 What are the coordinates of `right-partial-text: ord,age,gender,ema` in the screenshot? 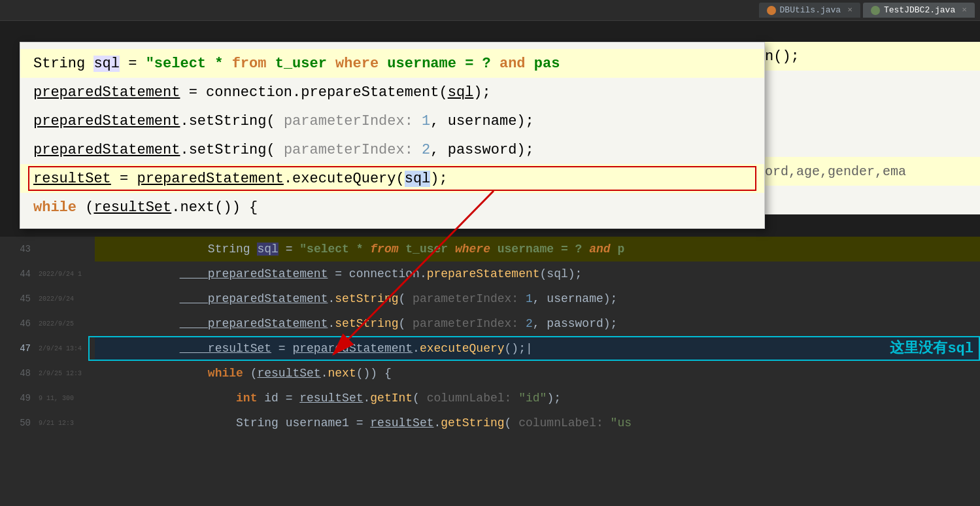 It's located at (836, 171).